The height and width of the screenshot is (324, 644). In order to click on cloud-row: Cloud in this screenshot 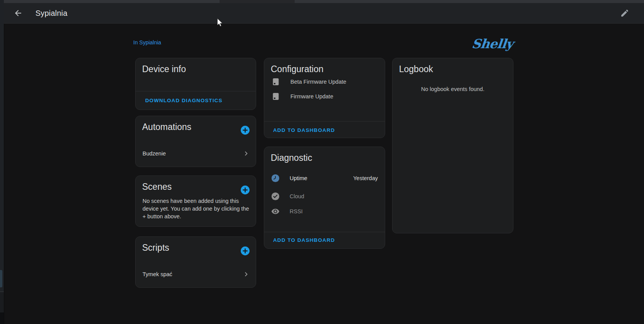, I will do `click(324, 196)`.